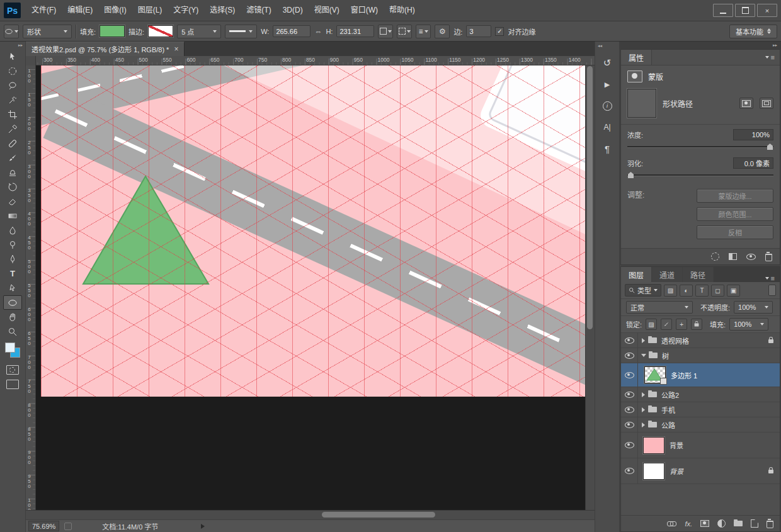  Describe the element at coordinates (700, 471) in the screenshot. I see `layer-row-background: 背景` at that location.